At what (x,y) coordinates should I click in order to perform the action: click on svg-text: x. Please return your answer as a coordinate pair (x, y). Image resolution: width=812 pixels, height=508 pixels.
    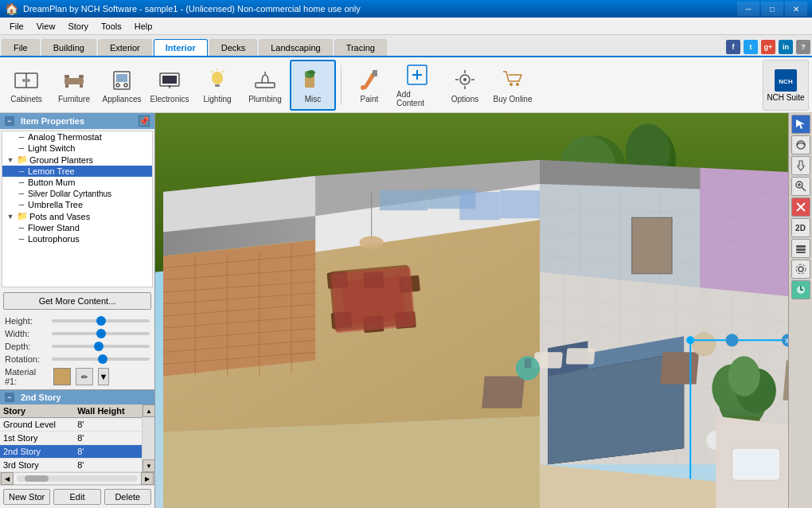
    Looking at the image, I should click on (787, 341).